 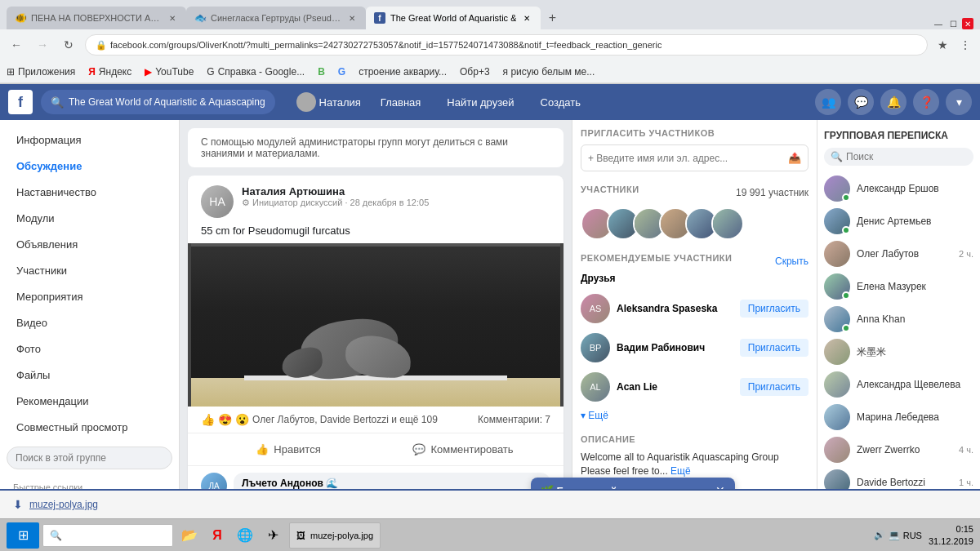 I want to click on address-input: 🔒 facebook.com/groups/OliverKnott/?multi…, so click(x=506, y=45).